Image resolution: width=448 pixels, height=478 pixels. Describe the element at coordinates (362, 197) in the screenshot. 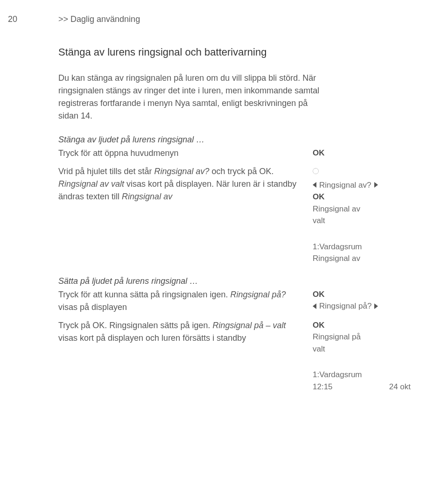

I see `result-ok-2: OK` at that location.